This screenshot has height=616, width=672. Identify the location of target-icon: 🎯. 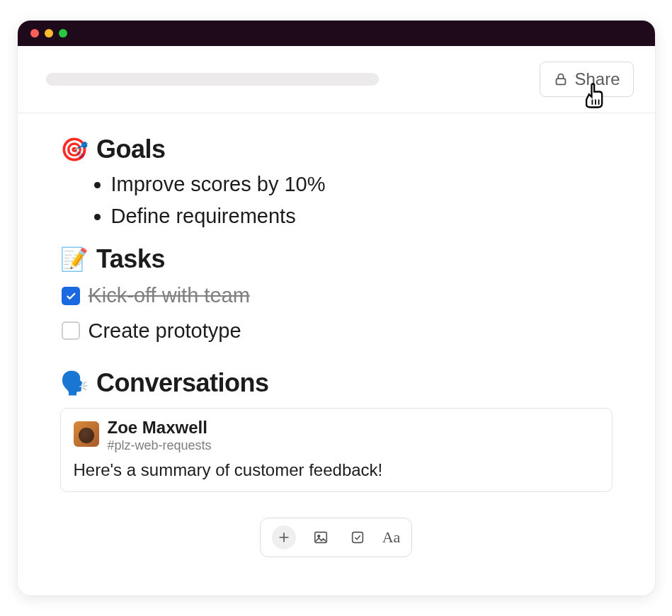
(74, 149).